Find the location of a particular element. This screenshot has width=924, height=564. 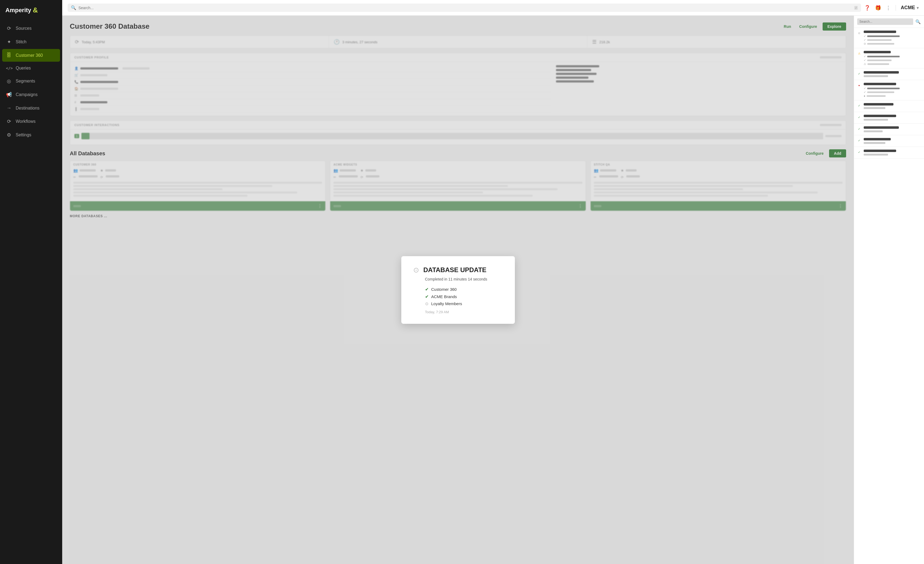

topbar: 🔍 / ❓ 🎁 ⋮ ACME ▾ is located at coordinates (493, 8).